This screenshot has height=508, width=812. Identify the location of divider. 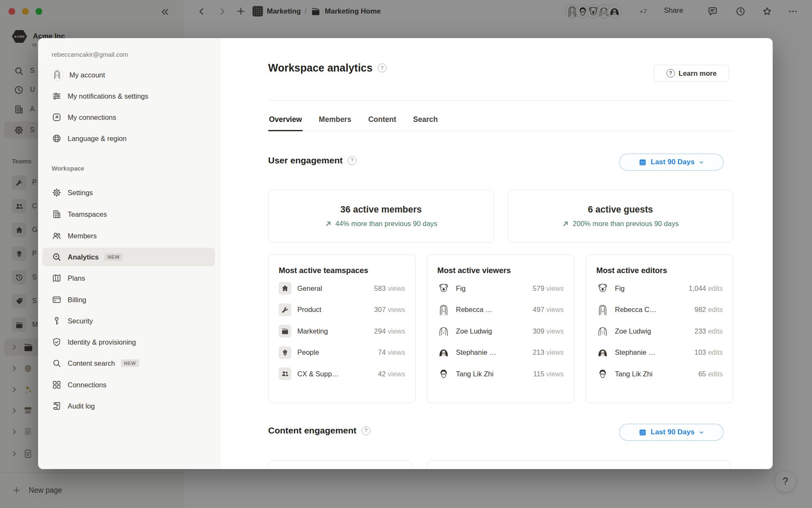
(501, 101).